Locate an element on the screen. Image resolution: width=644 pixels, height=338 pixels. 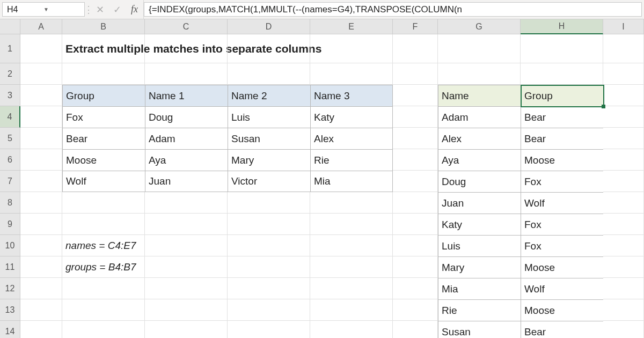
cell-A11 is located at coordinates (41, 267).